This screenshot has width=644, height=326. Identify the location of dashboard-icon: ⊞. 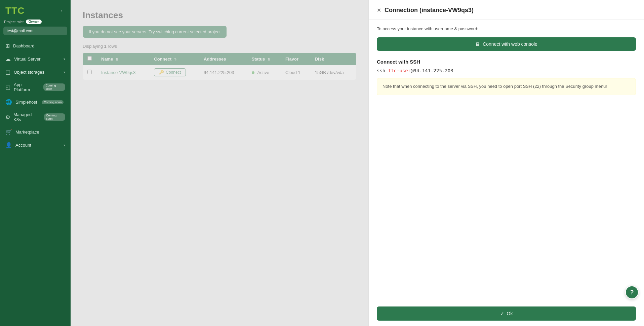
(7, 46).